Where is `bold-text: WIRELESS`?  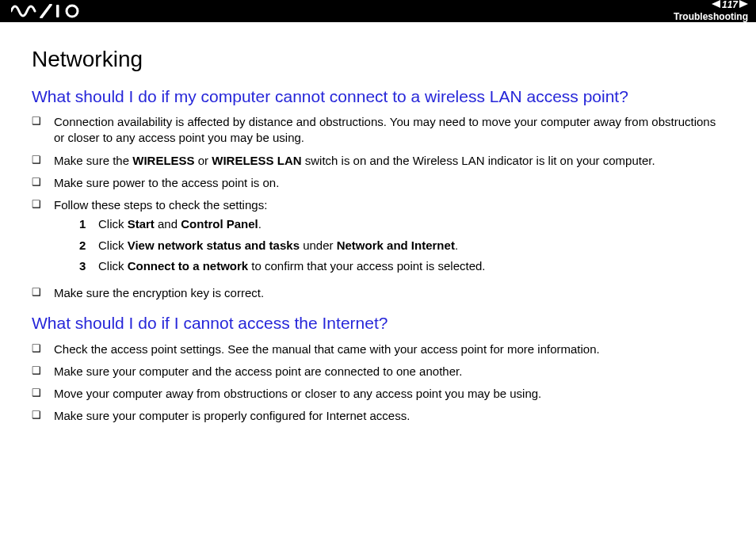 bold-text: WIRELESS is located at coordinates (163, 160).